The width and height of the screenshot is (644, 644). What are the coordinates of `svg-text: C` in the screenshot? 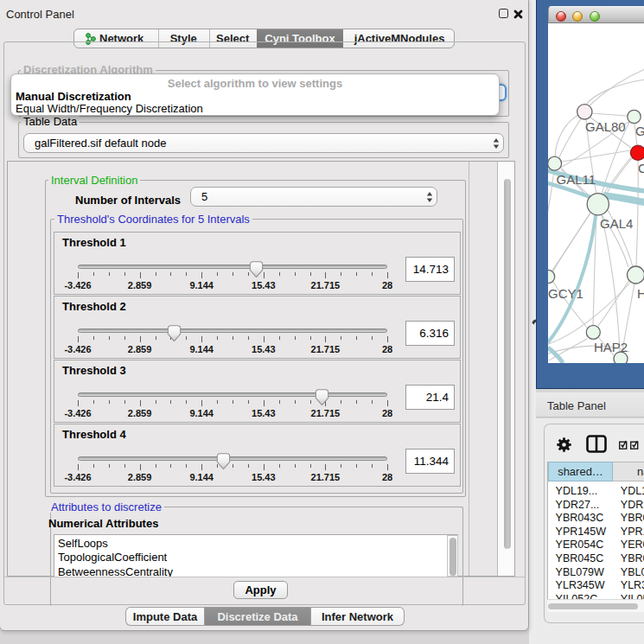 It's located at (641, 168).